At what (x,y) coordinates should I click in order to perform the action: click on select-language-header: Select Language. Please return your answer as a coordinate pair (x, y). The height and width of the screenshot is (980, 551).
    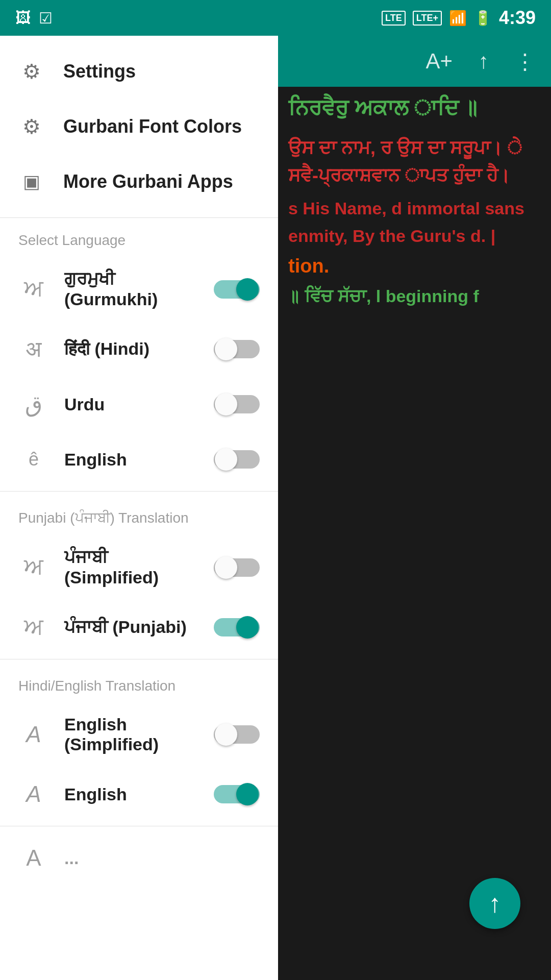
    Looking at the image, I should click on (139, 237).